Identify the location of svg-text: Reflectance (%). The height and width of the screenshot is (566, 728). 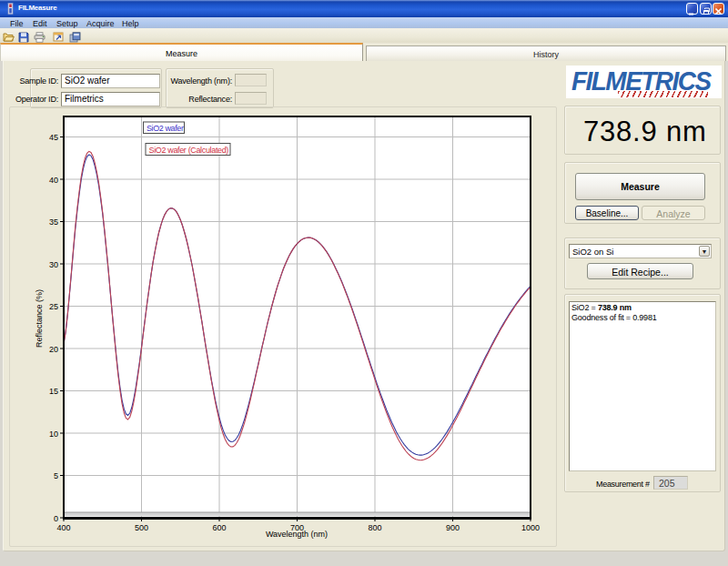
(39, 318).